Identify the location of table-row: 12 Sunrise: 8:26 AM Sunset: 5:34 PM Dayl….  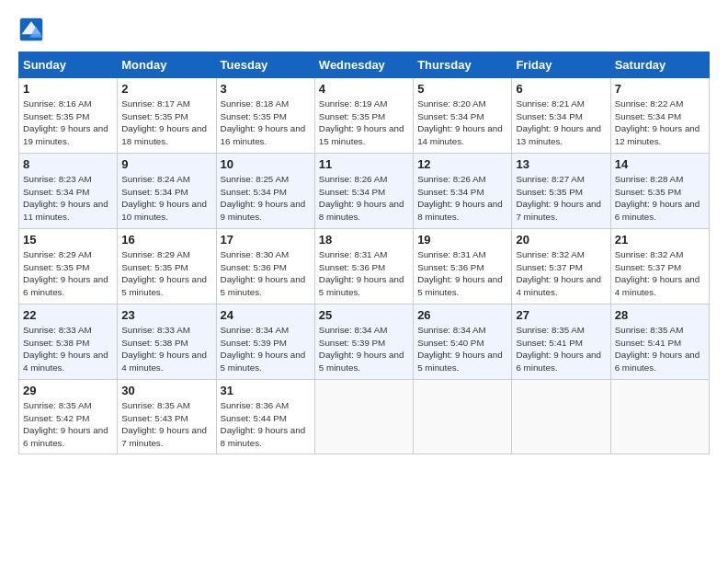
(463, 191).